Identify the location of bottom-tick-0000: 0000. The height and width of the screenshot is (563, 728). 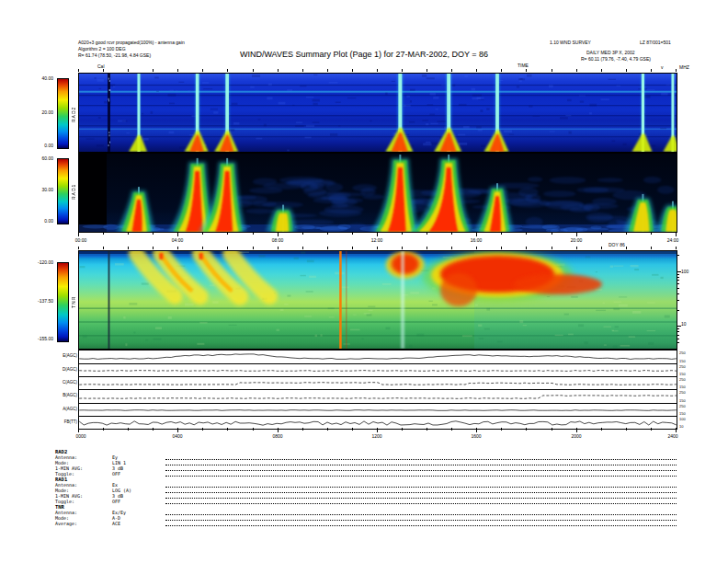
(81, 436).